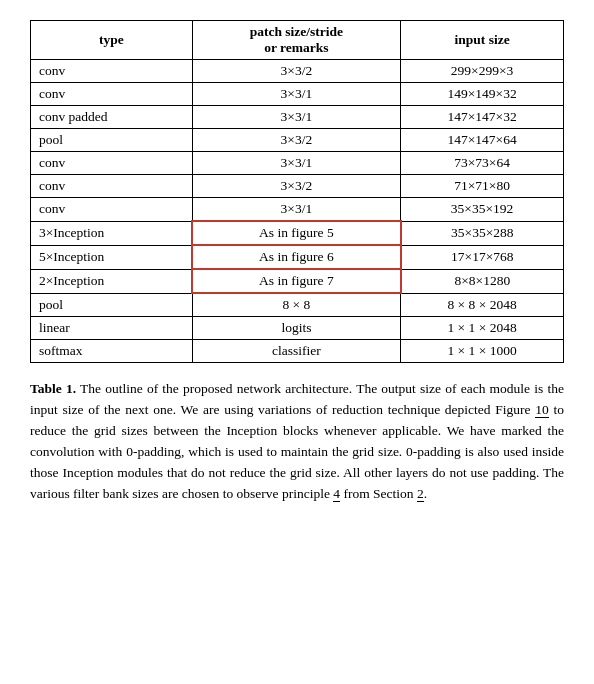 The height and width of the screenshot is (684, 594). What do you see at coordinates (298, 140) in the screenshot?
I see `table-row: pool3×3/2147×147×64` at bounding box center [298, 140].